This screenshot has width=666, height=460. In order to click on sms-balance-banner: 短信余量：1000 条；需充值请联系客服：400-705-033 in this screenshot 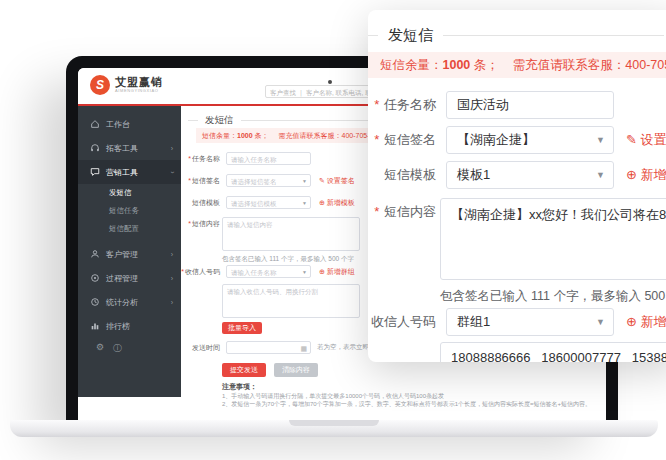, I will do `click(517, 65)`.